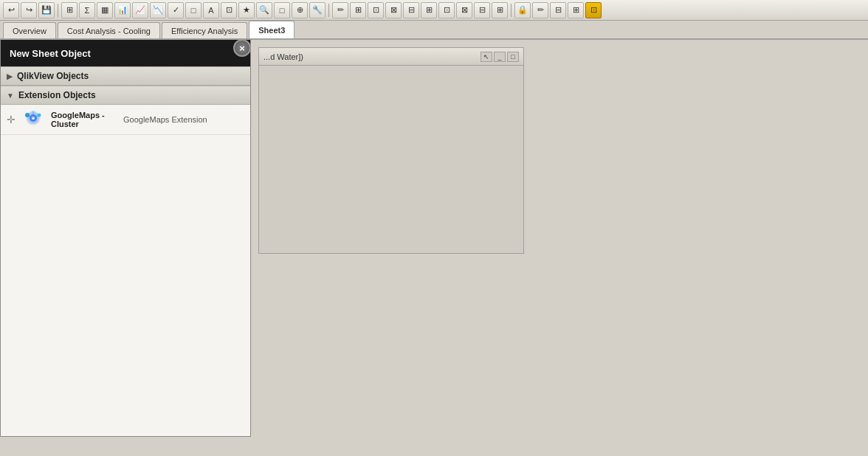  What do you see at coordinates (109, 30) in the screenshot?
I see `tab-cost-analysis: Cost Analysis - Cooling` at bounding box center [109, 30].